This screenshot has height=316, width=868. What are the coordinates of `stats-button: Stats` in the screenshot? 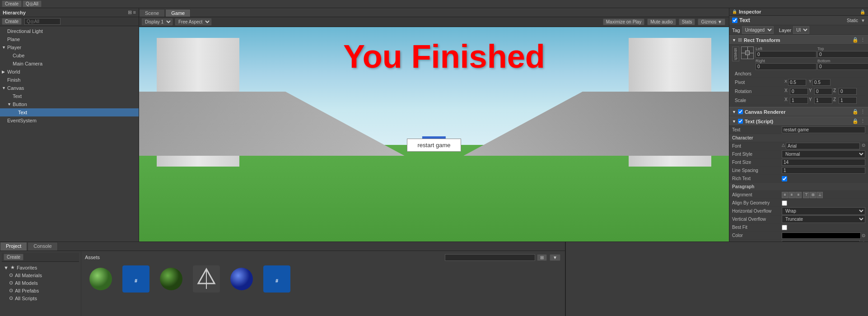 It's located at (687, 22).